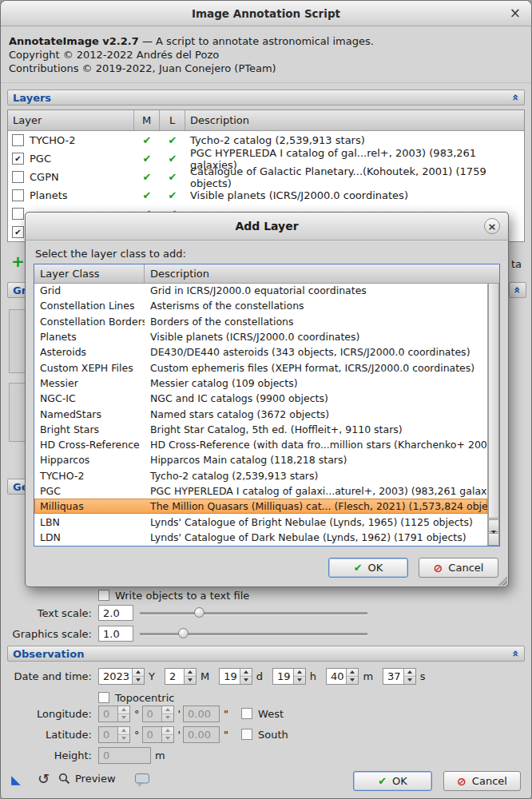 The height and width of the screenshot is (799, 532). What do you see at coordinates (71, 120) in the screenshot?
I see `column-header-layer: Layer` at bounding box center [71, 120].